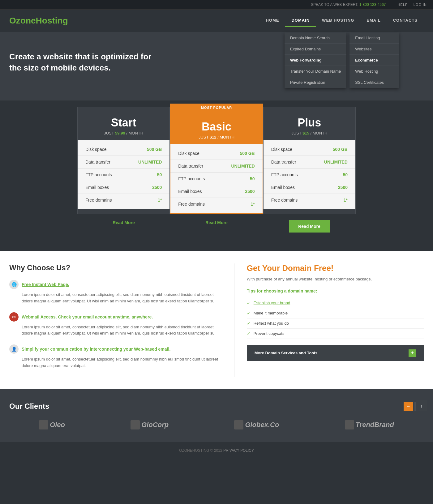  What do you see at coordinates (374, 83) in the screenshot?
I see `dd-ssl: SSL Certificates` at bounding box center [374, 83].